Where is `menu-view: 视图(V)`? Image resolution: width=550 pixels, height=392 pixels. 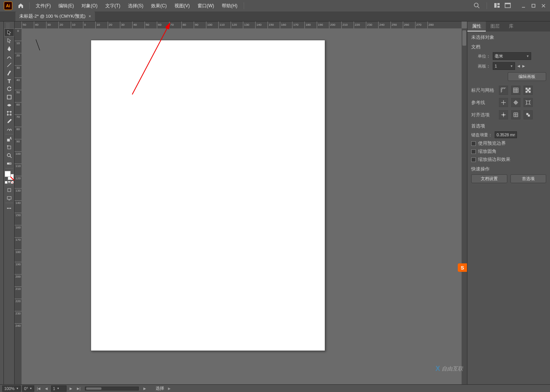 menu-view: 视图(V) is located at coordinates (182, 6).